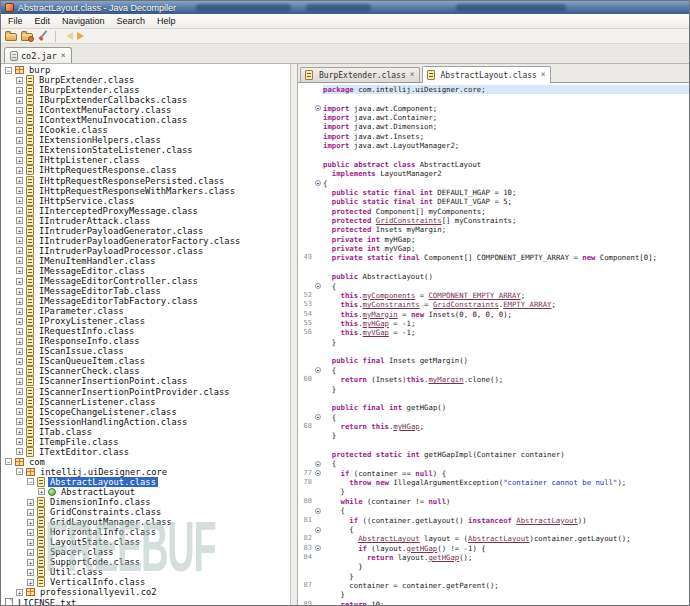 This screenshot has height=606, width=690. I want to click on editor-tab: AbstractLayout.class×, so click(486, 74).